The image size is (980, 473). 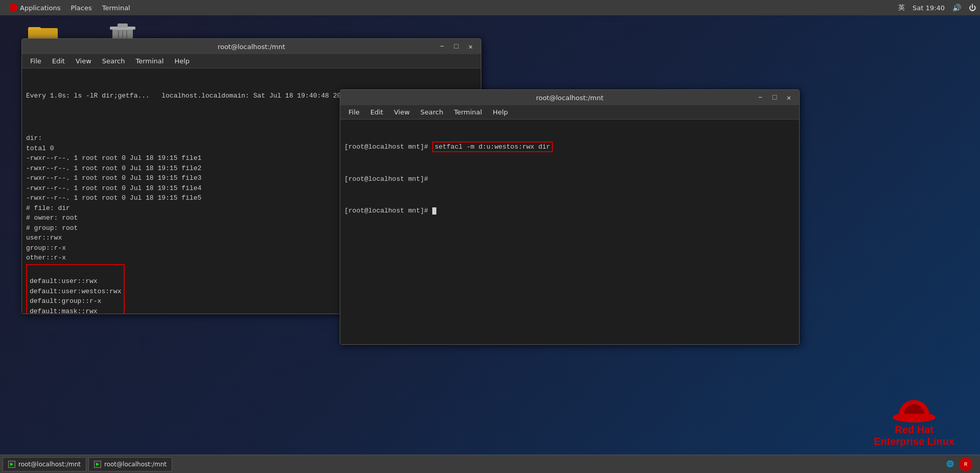 I want to click on prompt-2: [root@localhost mnt]#, so click(x=388, y=179).